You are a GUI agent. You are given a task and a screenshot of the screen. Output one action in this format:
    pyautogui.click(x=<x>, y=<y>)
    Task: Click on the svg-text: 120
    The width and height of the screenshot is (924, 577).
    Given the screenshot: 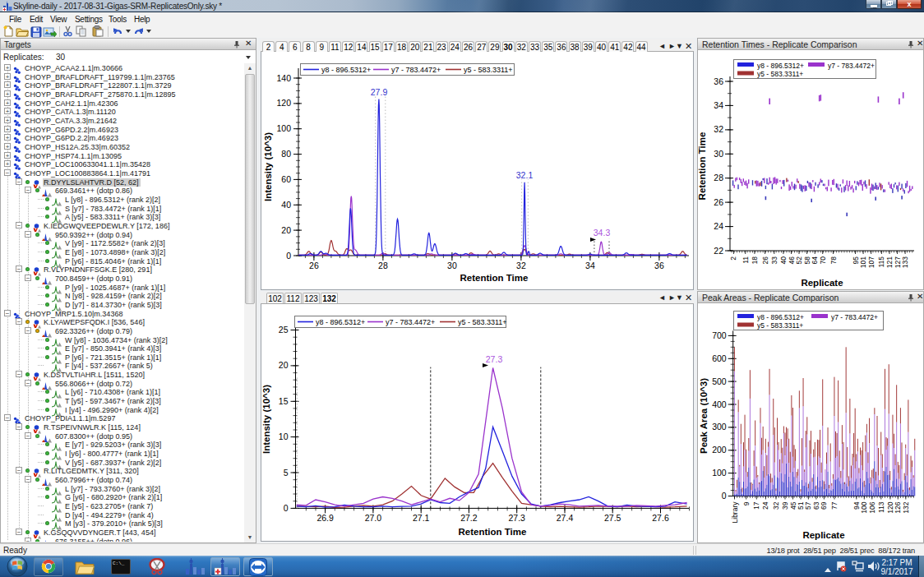 What is the action you would take?
    pyautogui.click(x=284, y=103)
    